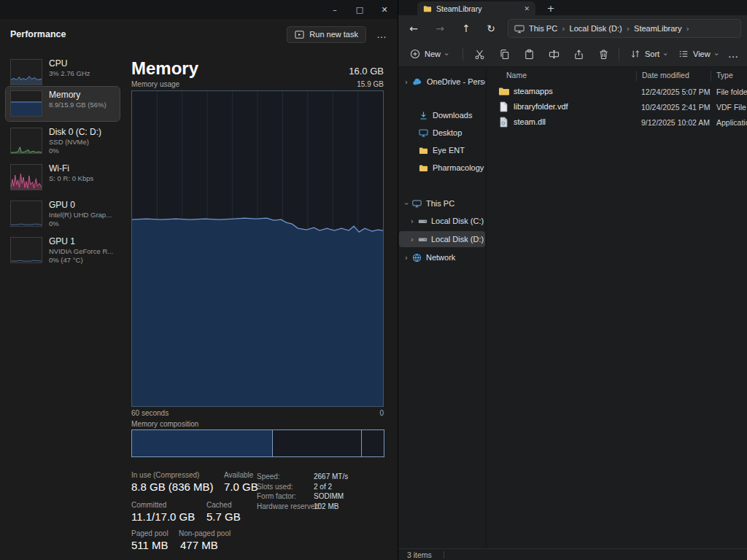 The height and width of the screenshot is (560, 747). What do you see at coordinates (456, 82) in the screenshot?
I see `navpane-onedrive-label: OneDrive - Persona` at bounding box center [456, 82].